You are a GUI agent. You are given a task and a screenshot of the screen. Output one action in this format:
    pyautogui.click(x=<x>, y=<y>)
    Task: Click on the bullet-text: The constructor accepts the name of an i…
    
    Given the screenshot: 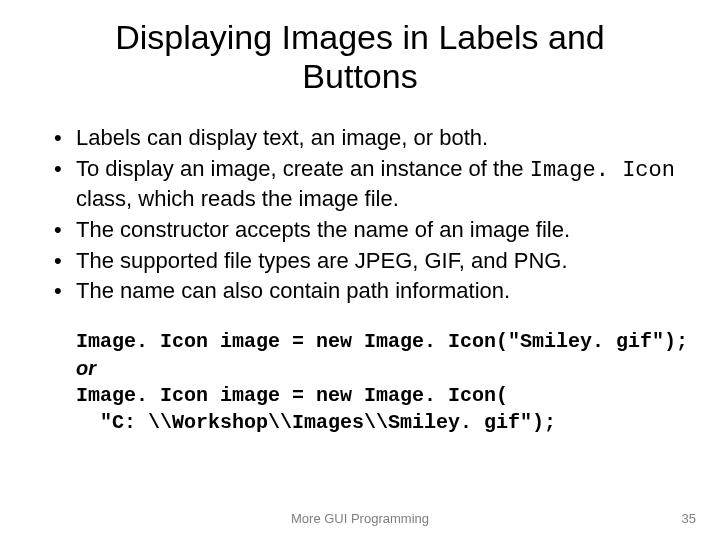 What is the action you would take?
    pyautogui.click(x=323, y=230)
    